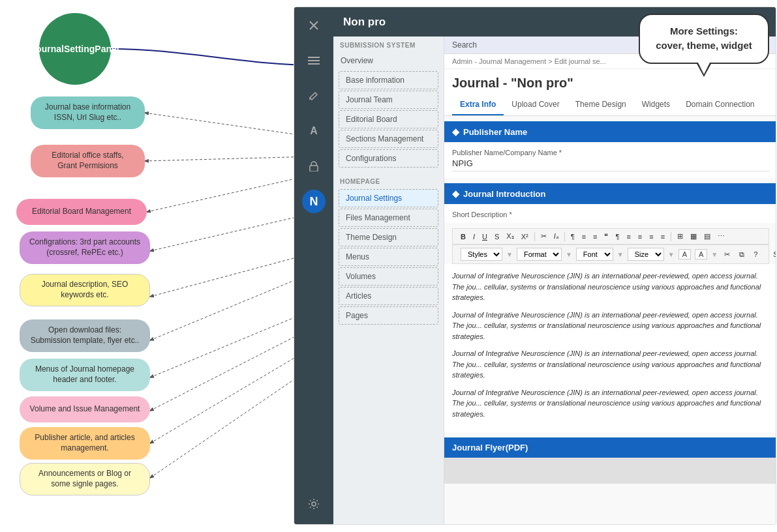 This screenshot has height=532, width=777. What do you see at coordinates (389, 100) in the screenshot?
I see `nav-journal-team: Journal Team` at bounding box center [389, 100].